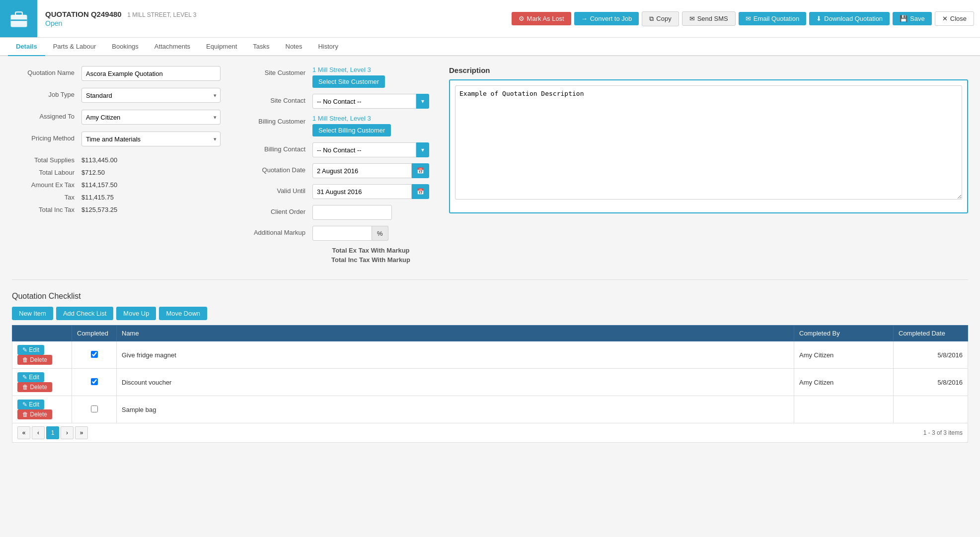 The width and height of the screenshot is (980, 537). Describe the element at coordinates (371, 101) in the screenshot. I see `site-contact-control: -- No Contact -- ▾` at that location.